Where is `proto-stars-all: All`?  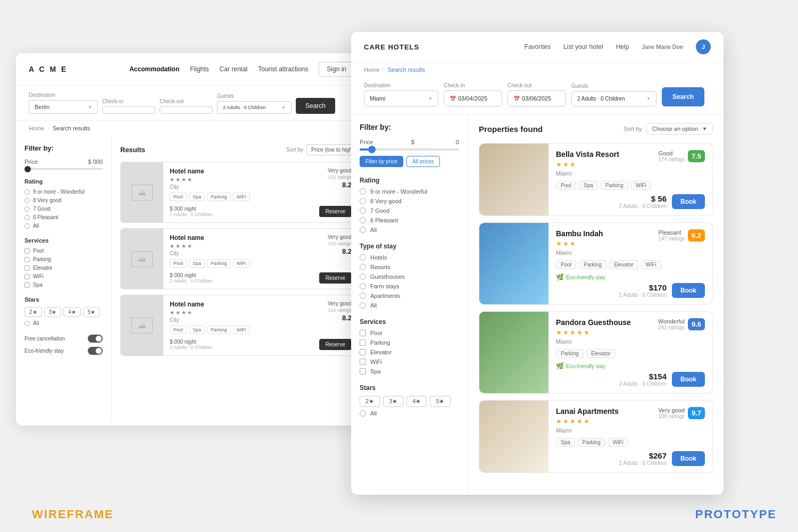 proto-stars-all: All is located at coordinates (410, 413).